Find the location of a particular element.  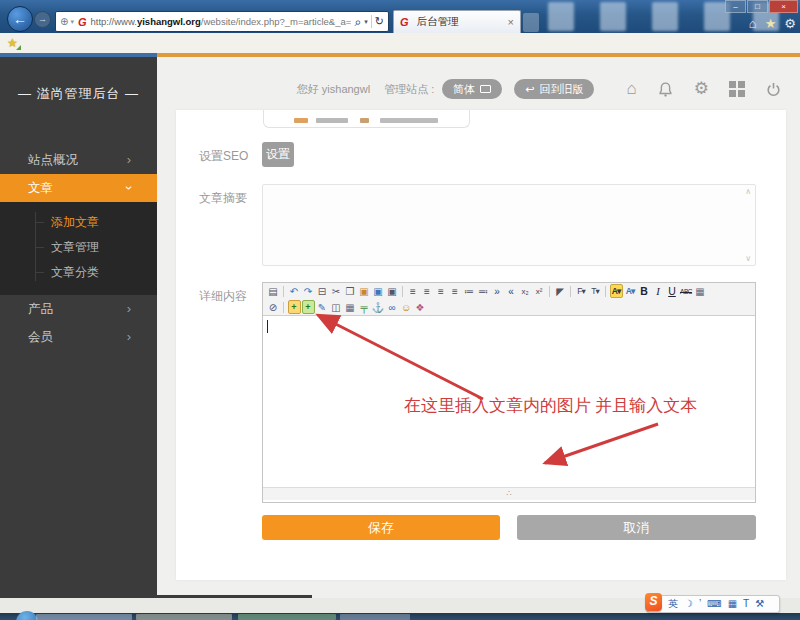

insert-flash-icon: + is located at coordinates (308, 307).